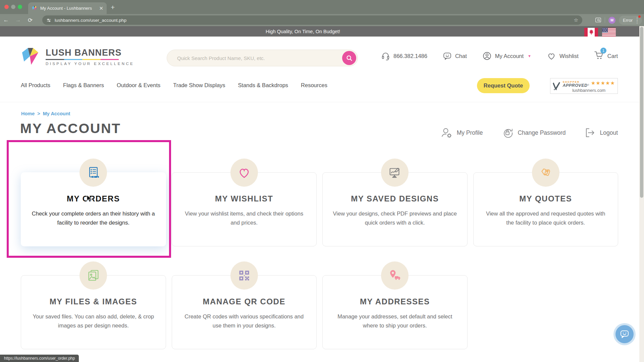 The height and width of the screenshot is (362, 644). Describe the element at coordinates (588, 85) in the screenshot. I see `sa-registered-mark: ®` at that location.